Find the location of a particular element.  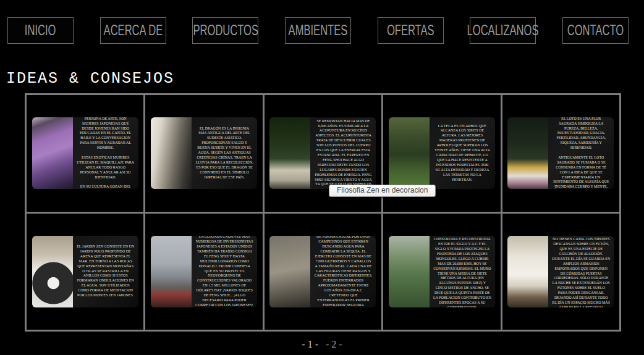

card-loto: EL LOTO ES UNA FLOR SAGRADA SIMBOLIZA LA… is located at coordinates (561, 153).